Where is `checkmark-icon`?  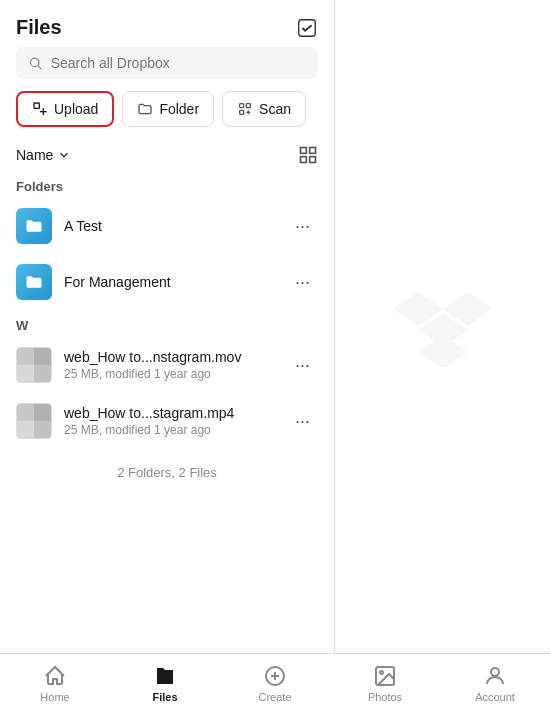 checkmark-icon is located at coordinates (307, 28).